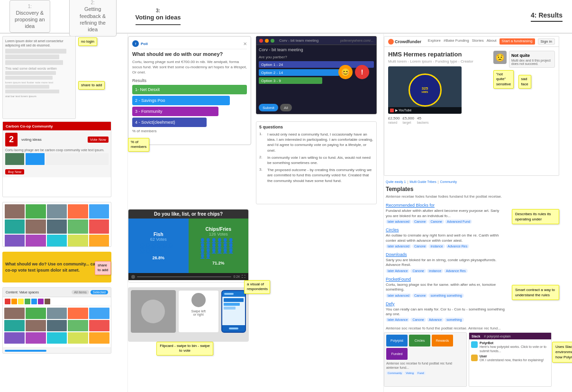 The height and width of the screenshot is (392, 572). I want to click on sticky-smart-contract: Smart contract a way to understand the r…, so click(536, 292).